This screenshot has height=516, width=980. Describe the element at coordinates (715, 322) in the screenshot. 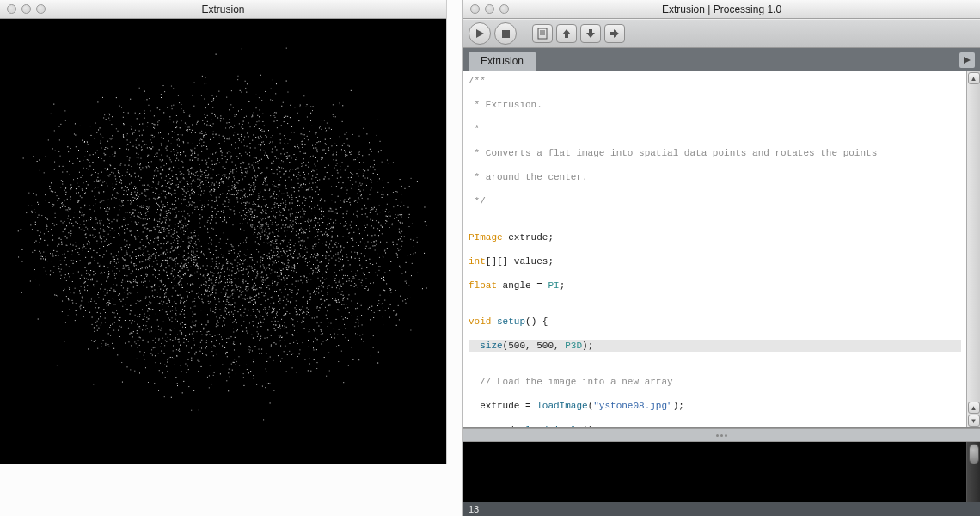

I see `code-line: void setup() {` at that location.